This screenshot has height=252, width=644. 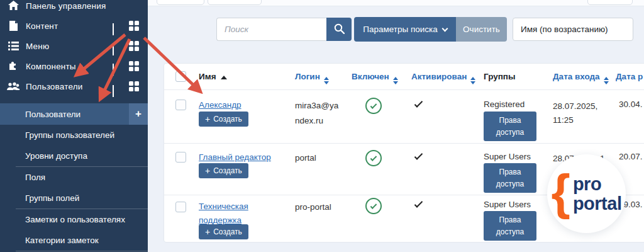 What do you see at coordinates (74, 156) in the screenshot?
I see `submenu-item-access-levels: Уровни доступа` at bounding box center [74, 156].